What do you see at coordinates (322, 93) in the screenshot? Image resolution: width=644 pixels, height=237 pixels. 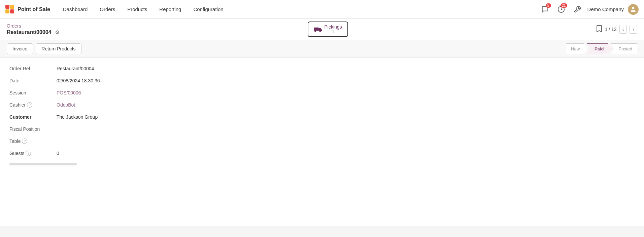 I see `session-row: Session POS/00006` at bounding box center [322, 93].